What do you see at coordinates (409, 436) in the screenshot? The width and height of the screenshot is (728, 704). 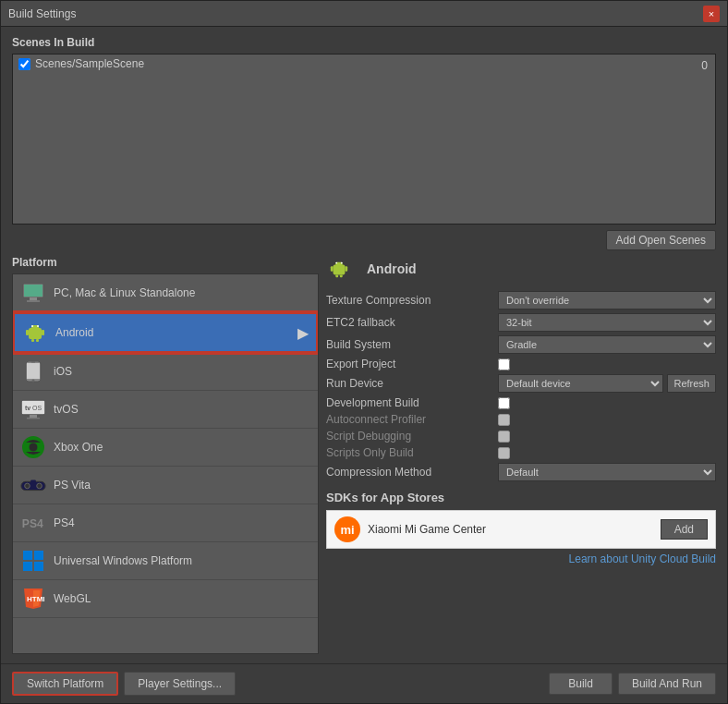 I see `script-debugging-label: Script Debugging` at bounding box center [409, 436].